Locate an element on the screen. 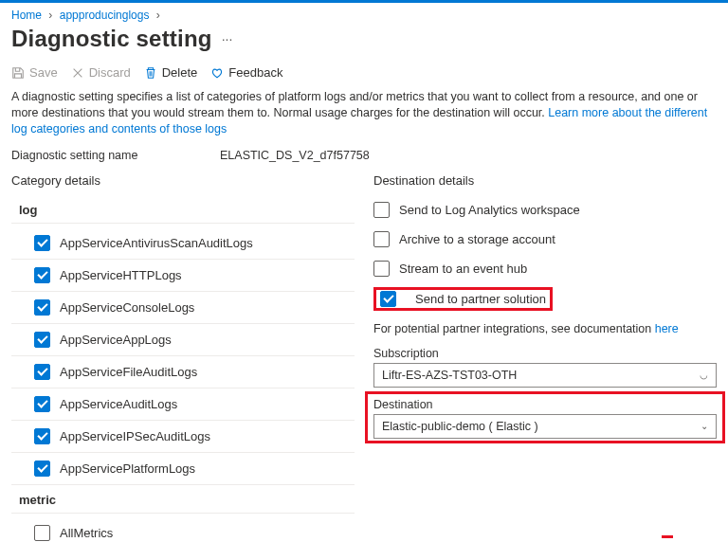  setting-name-value: ELASTIC_DS_V2_d7f57758 is located at coordinates (295, 155).